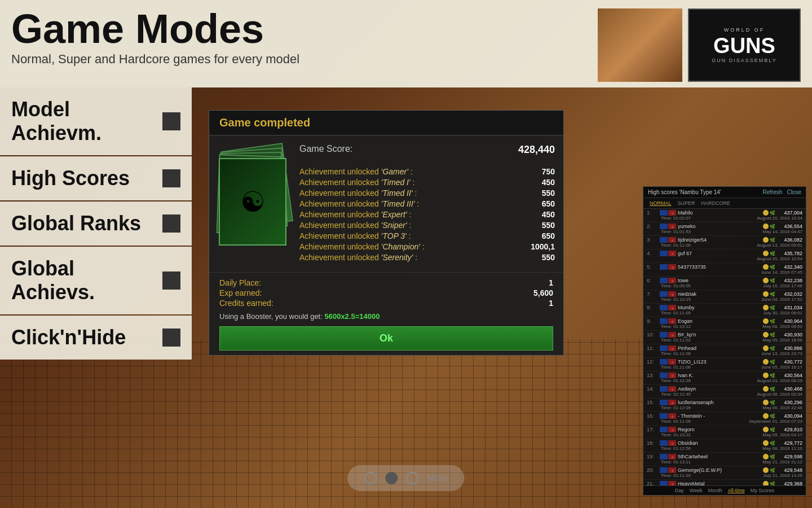  Describe the element at coordinates (720, 253) in the screenshot. I see `score-name: guf 67` at that location.